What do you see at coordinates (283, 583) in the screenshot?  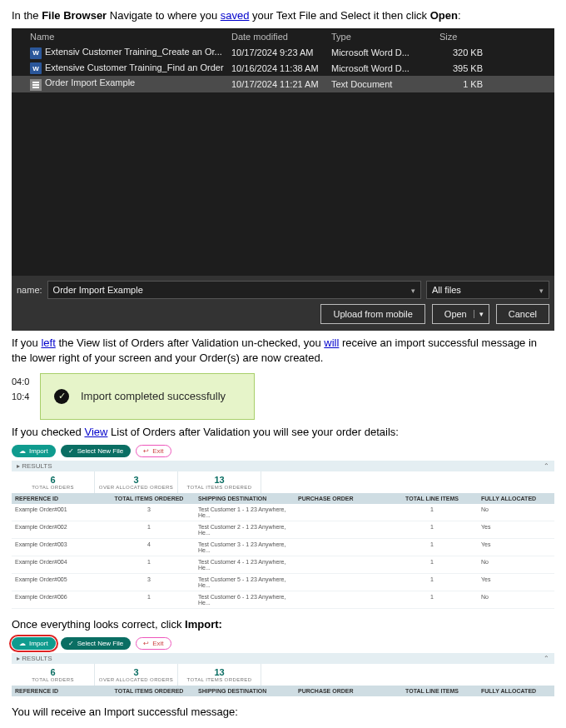 I see `table-row: Example Order#0053Test Customer 5 - 1 23…` at bounding box center [283, 583].